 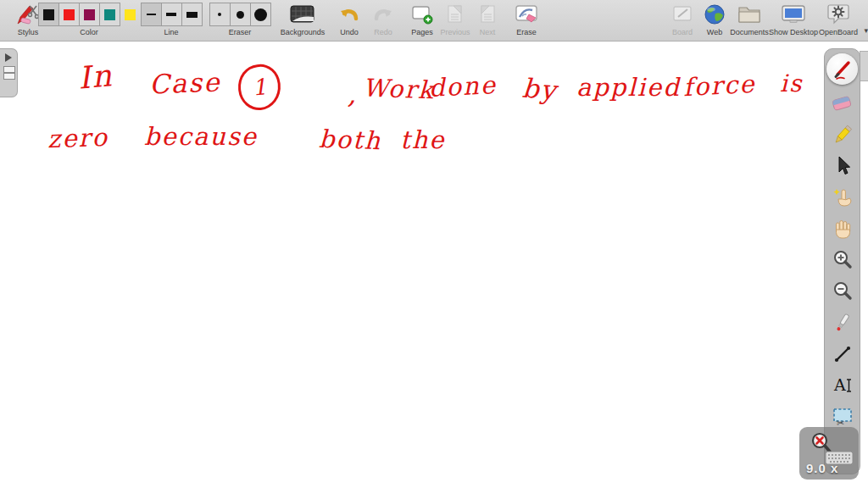 I want to click on erase-icon, so click(x=526, y=14).